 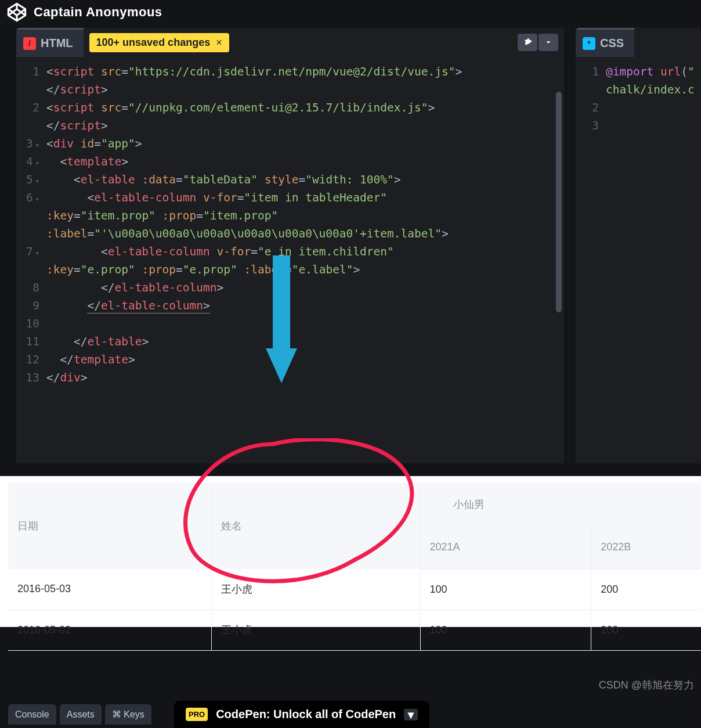 What do you see at coordinates (81, 714) in the screenshot?
I see `tab-assets: Assets` at bounding box center [81, 714].